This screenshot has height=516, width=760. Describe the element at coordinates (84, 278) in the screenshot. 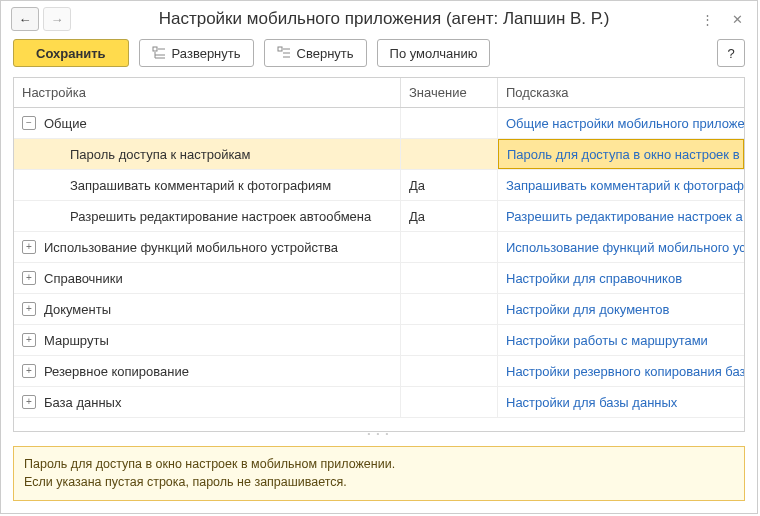

I see `row-name-label: Справочники` at that location.